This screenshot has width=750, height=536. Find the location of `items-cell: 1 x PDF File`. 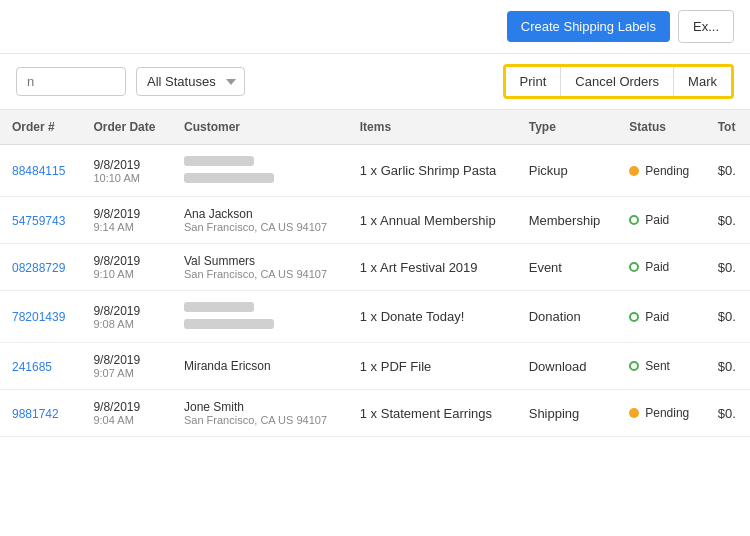

items-cell: 1 x PDF File is located at coordinates (432, 366).